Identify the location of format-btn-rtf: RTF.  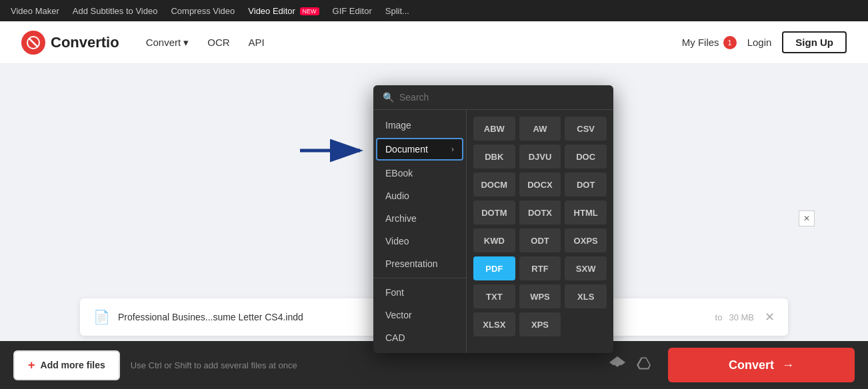
(540, 268).